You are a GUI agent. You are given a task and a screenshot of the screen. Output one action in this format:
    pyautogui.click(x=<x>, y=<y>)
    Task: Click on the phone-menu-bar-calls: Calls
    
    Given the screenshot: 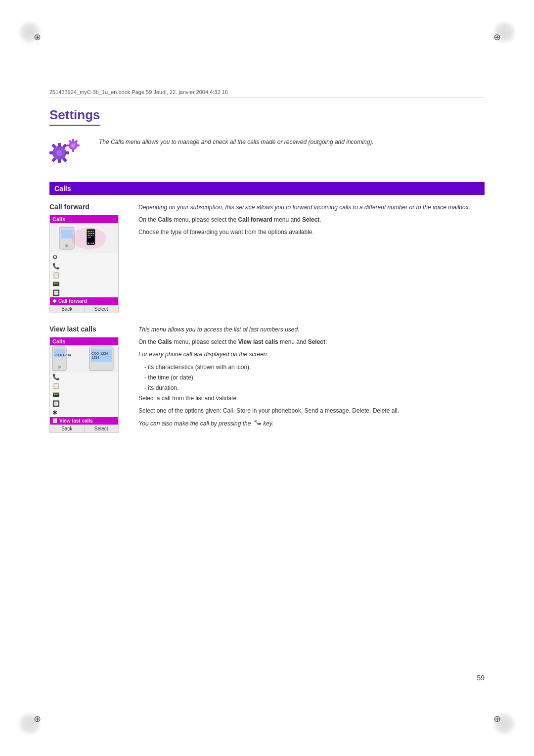 What is the action you would take?
    pyautogui.click(x=84, y=219)
    